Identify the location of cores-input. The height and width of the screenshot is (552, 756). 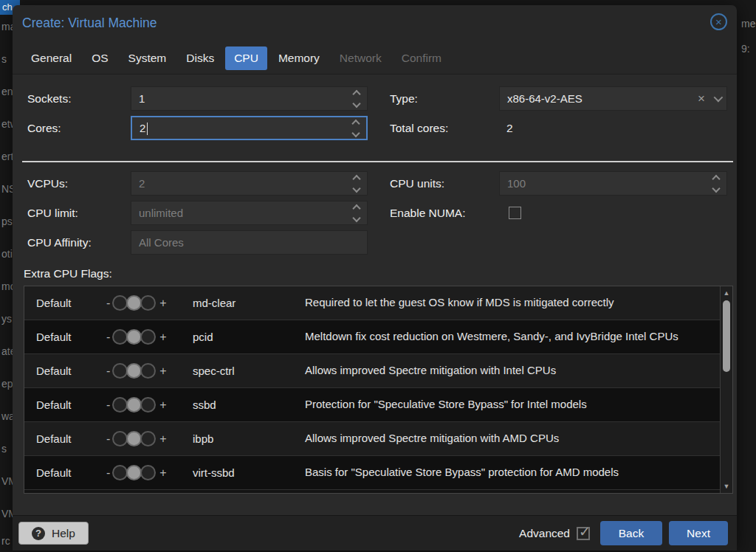
(242, 128).